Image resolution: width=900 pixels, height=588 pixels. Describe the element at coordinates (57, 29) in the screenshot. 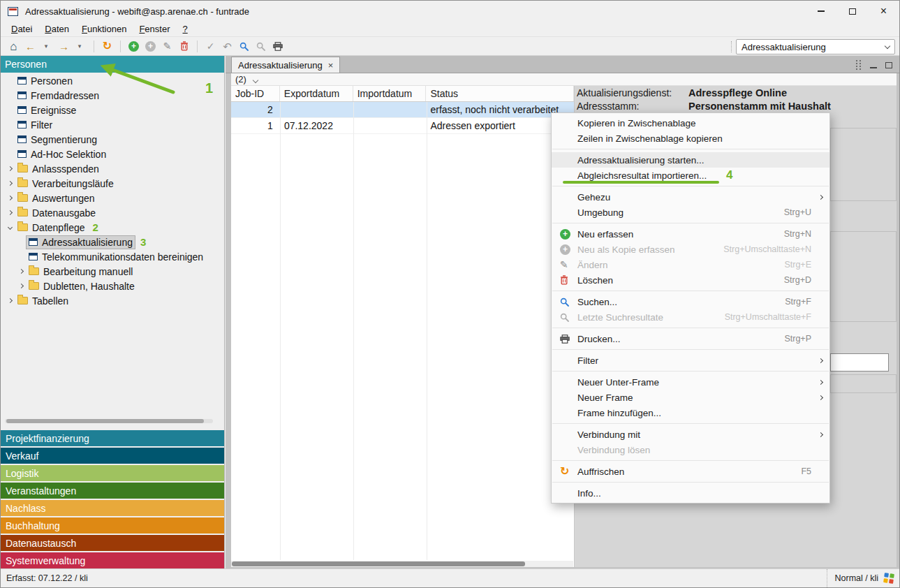

I see `menubar-item-daten: Daten` at that location.